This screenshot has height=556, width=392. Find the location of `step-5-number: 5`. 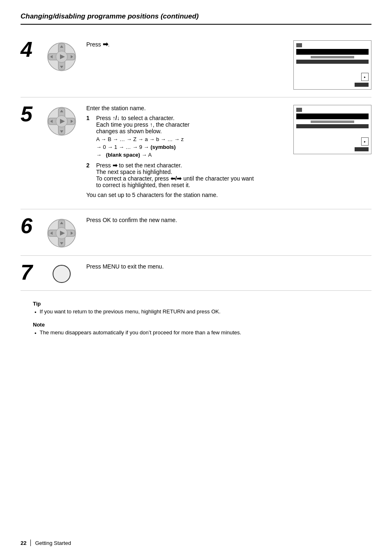

step-5-number: 5 is located at coordinates (31, 114).